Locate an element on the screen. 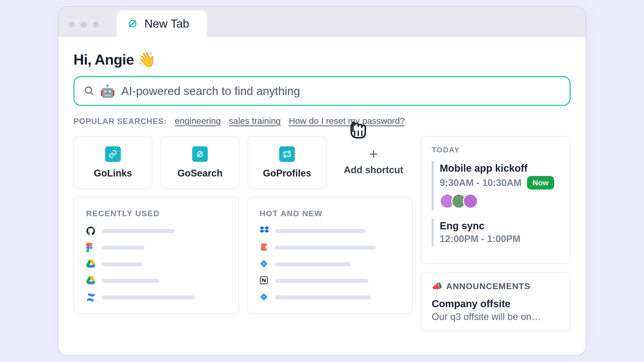 The width and height of the screenshot is (644, 362). plus-icon: + is located at coordinates (373, 154).